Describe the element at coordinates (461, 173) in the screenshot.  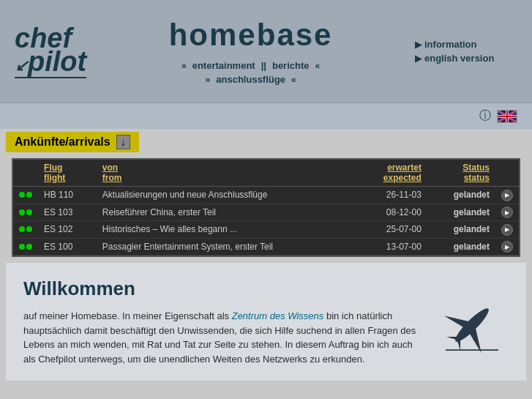
I see `col-status: Statusstatus` at that location.